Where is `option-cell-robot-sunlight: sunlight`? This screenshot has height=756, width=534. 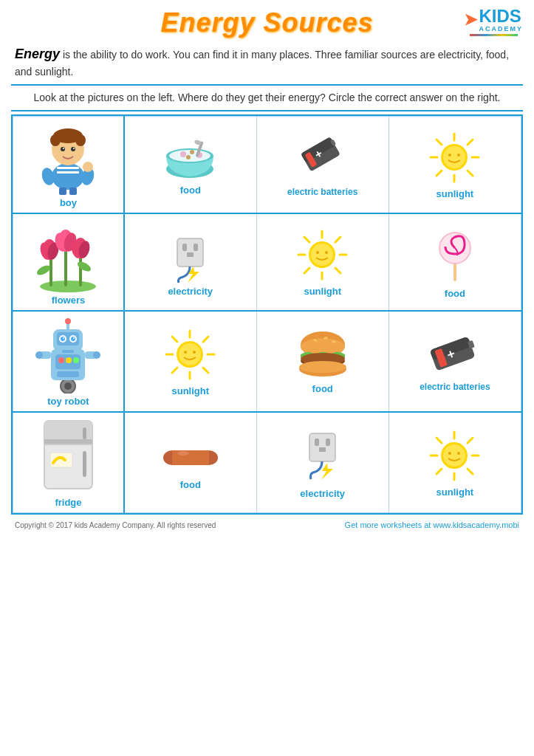
option-cell-robot-sunlight: sunlight is located at coordinates (191, 362).